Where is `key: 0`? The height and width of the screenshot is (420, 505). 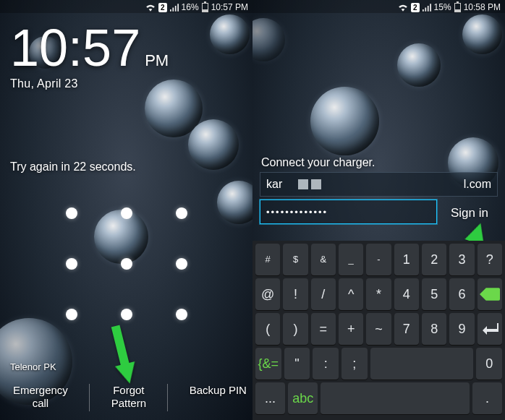
key: 0 is located at coordinates (489, 364).